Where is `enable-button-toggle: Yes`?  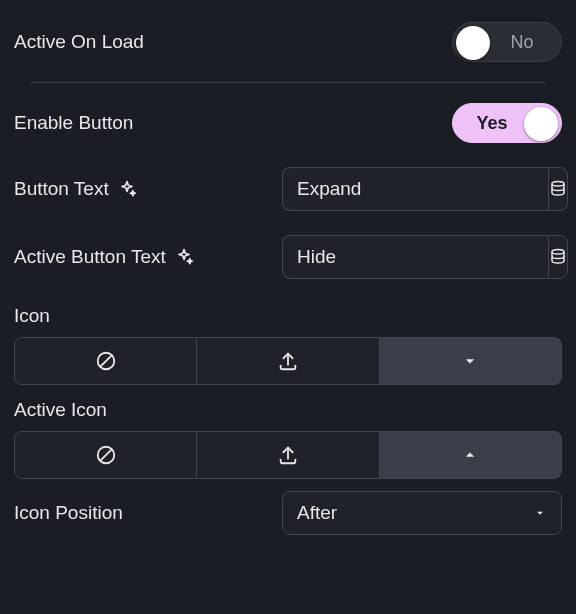
enable-button-toggle: Yes is located at coordinates (507, 123).